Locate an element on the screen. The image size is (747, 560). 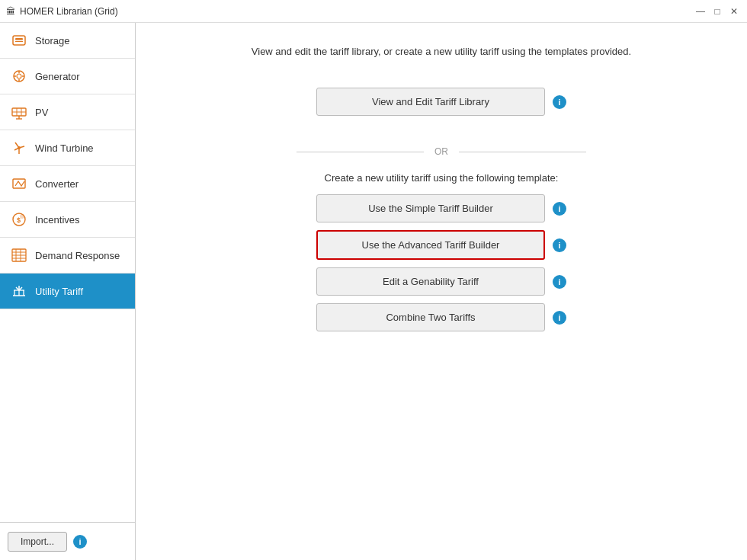
or-text: OR is located at coordinates (441, 152).